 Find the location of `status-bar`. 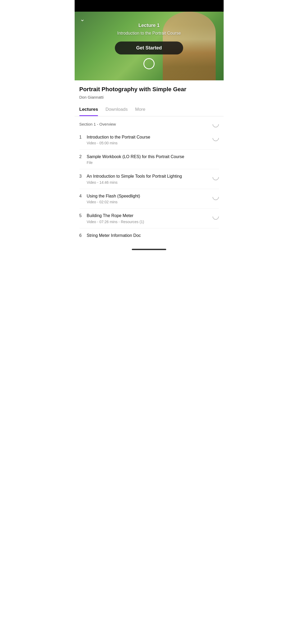

status-bar is located at coordinates (149, 6).